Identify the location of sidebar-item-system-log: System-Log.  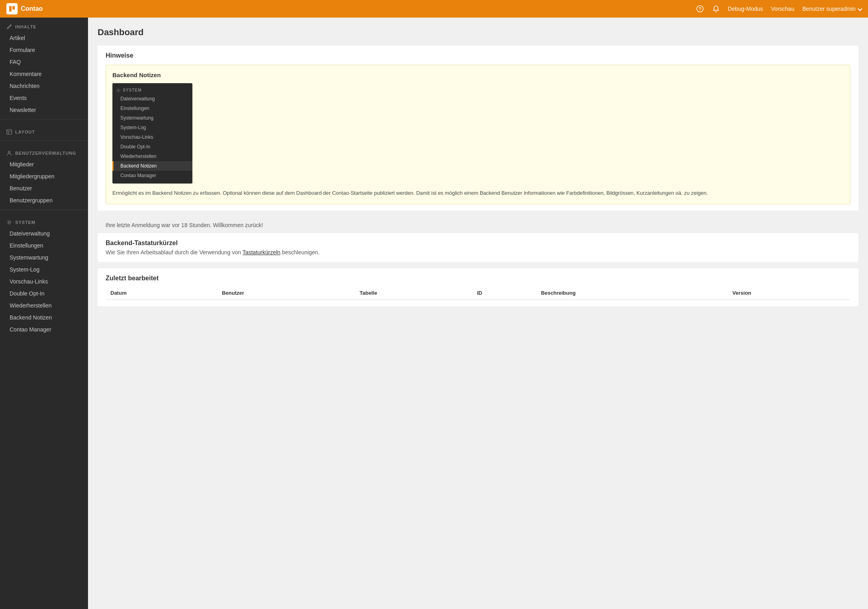
(44, 270).